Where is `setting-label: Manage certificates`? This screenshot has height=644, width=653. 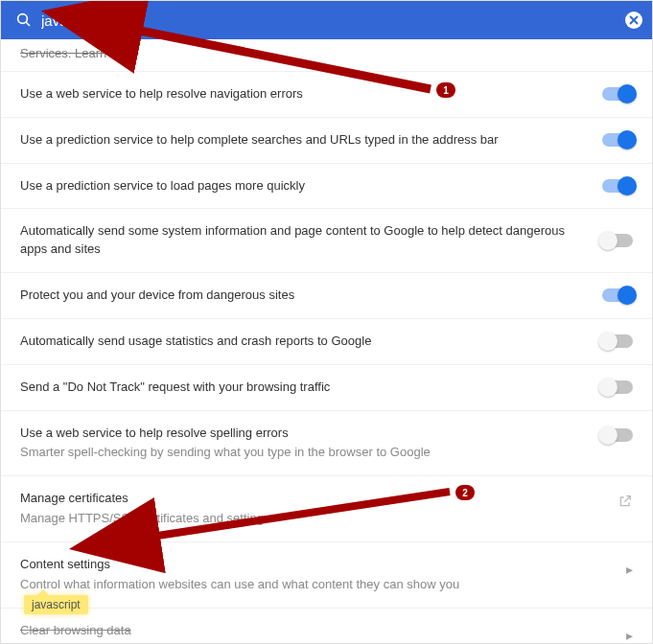
setting-label: Manage certificates is located at coordinates (313, 498).